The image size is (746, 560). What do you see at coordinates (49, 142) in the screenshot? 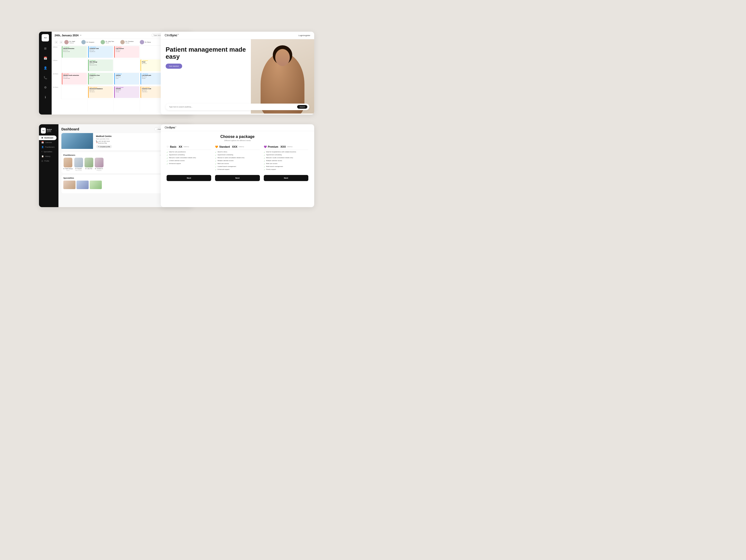
I see `dash-nav-label-calendar: Calendar` at bounding box center [49, 142].